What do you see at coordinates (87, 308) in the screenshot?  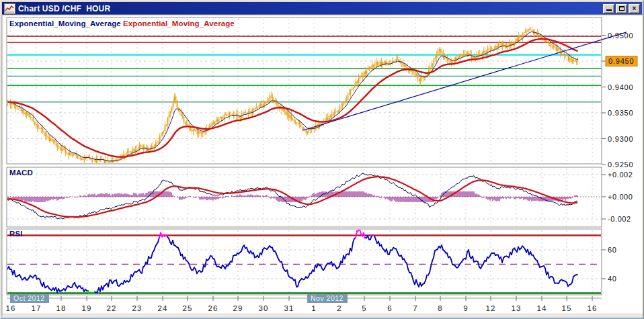 I see `svg-text: 19` at bounding box center [87, 308].